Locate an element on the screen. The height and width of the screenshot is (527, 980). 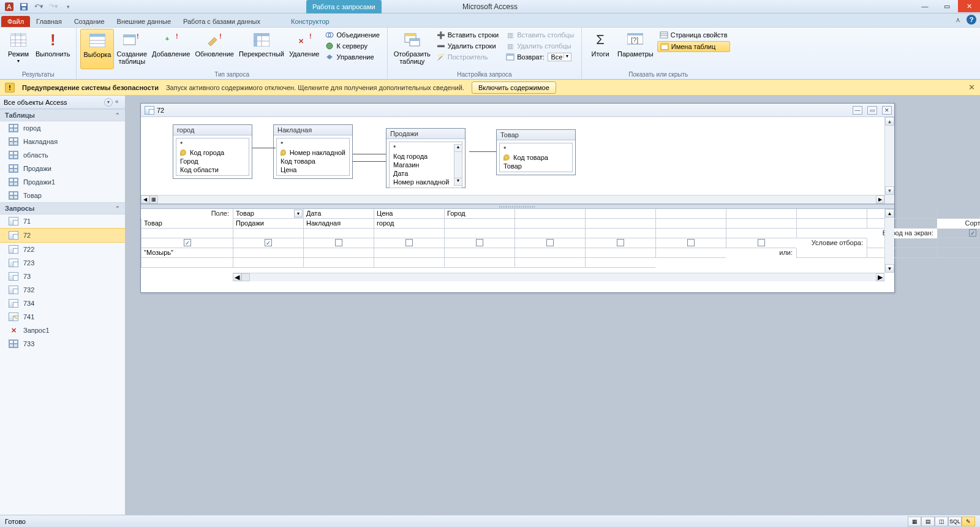
delete-query-button: ✕!Удаление is located at coordinates (304, 49).